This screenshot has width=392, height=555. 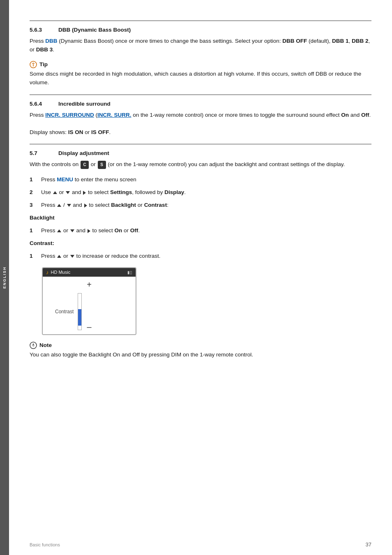 What do you see at coordinates (44, 49) in the screenshot?
I see `dbb-3: DBB 3` at bounding box center [44, 49].